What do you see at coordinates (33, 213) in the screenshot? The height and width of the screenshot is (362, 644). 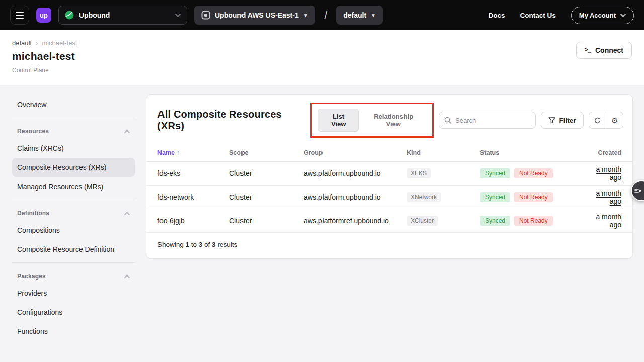 I see `sidebar-section-label: Definitions` at bounding box center [33, 213].